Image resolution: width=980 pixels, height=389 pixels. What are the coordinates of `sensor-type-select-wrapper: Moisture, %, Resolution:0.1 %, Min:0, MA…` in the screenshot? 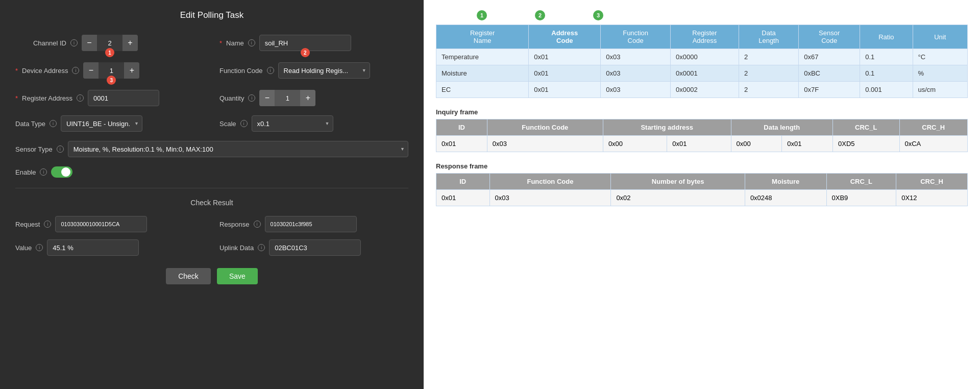 It's located at (238, 149).